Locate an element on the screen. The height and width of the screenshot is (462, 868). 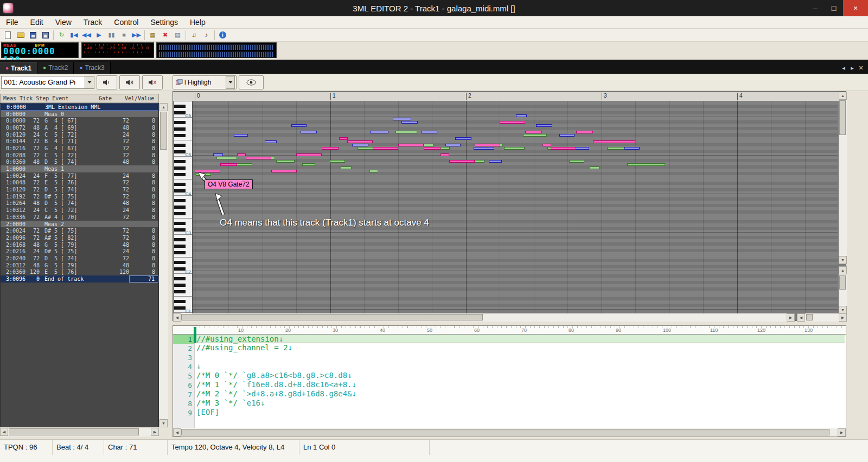
close-button: × is located at coordinates (856, 8).